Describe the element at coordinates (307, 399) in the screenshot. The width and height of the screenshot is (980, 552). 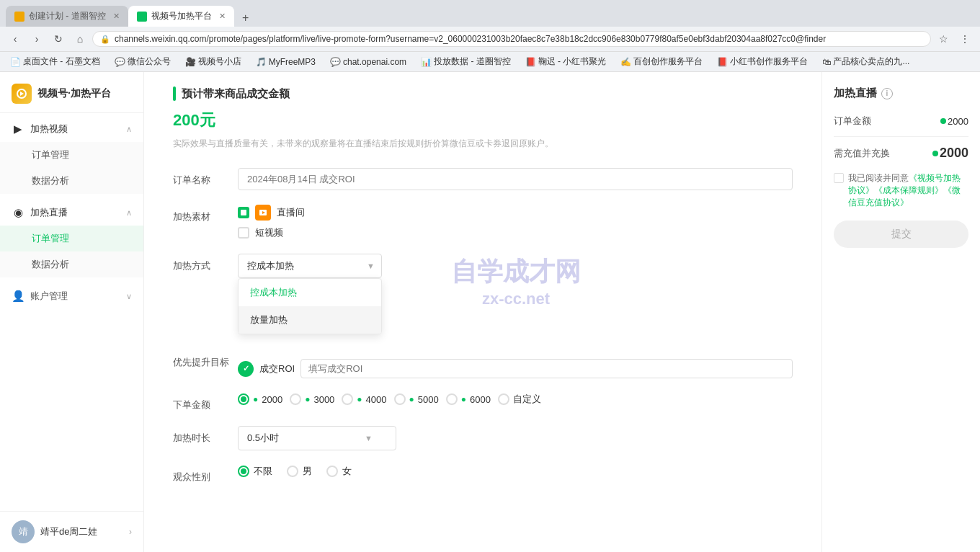
I see `amount-prefix-3000: ●` at that location.